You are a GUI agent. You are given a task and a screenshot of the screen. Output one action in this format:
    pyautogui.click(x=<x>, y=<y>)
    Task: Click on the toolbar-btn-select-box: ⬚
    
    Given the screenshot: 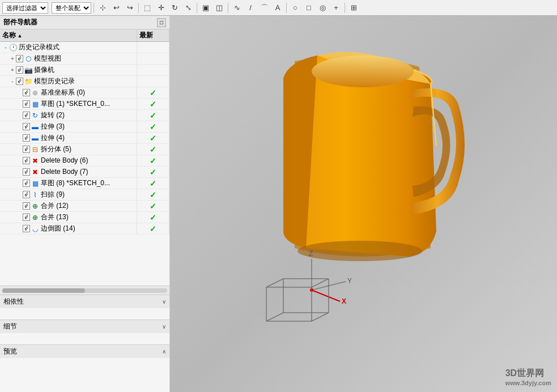 What is the action you would take?
    pyautogui.click(x=147, y=8)
    